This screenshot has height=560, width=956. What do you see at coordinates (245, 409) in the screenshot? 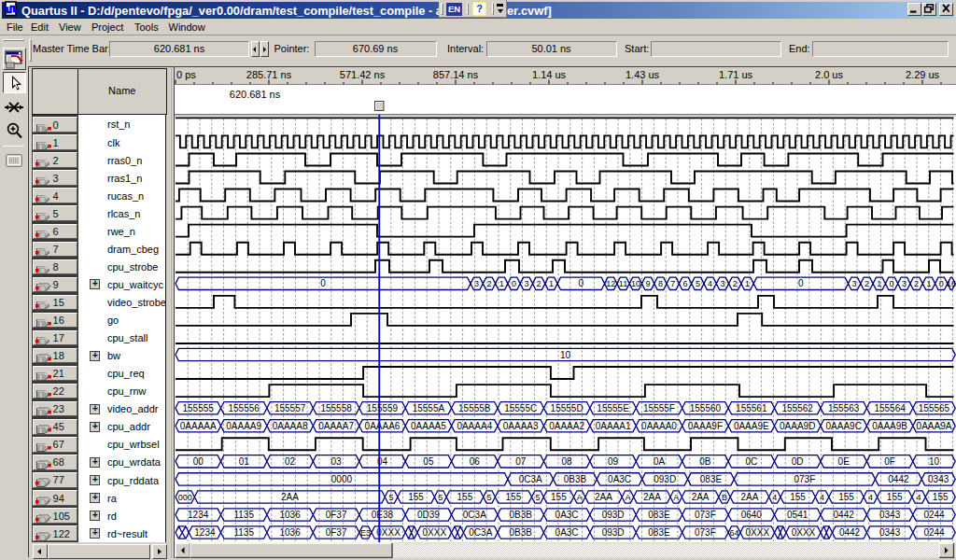
I see `svg-text: 155556` at bounding box center [245, 409].